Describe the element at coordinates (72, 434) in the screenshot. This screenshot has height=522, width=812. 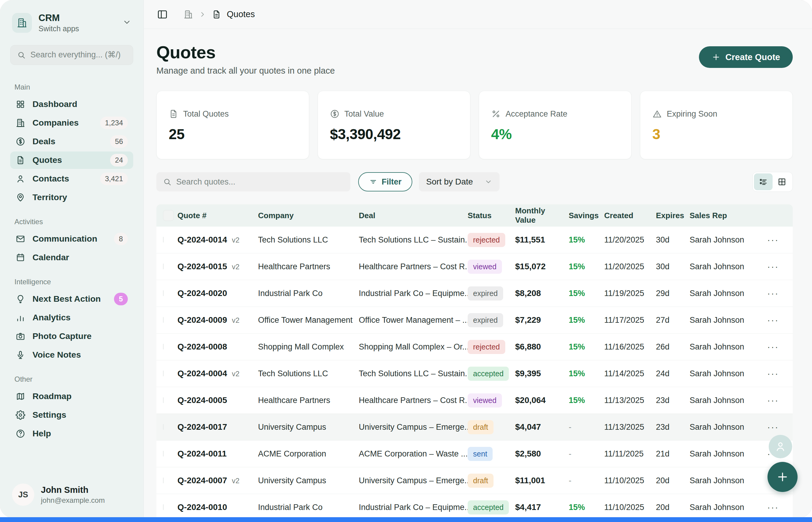
I see `sidebar-item-help: Help` at that location.